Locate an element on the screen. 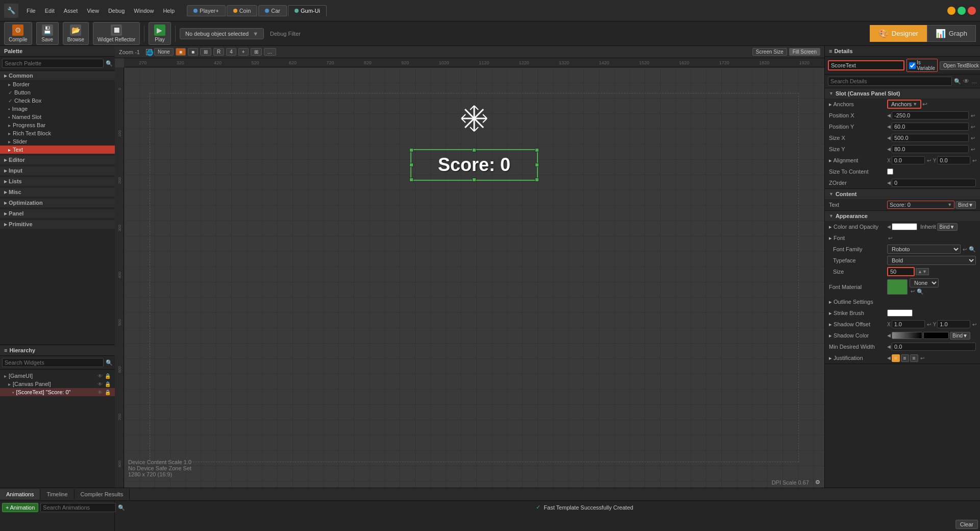 This screenshot has height=531, width=980. lock-icon: 🔒 is located at coordinates (108, 376).